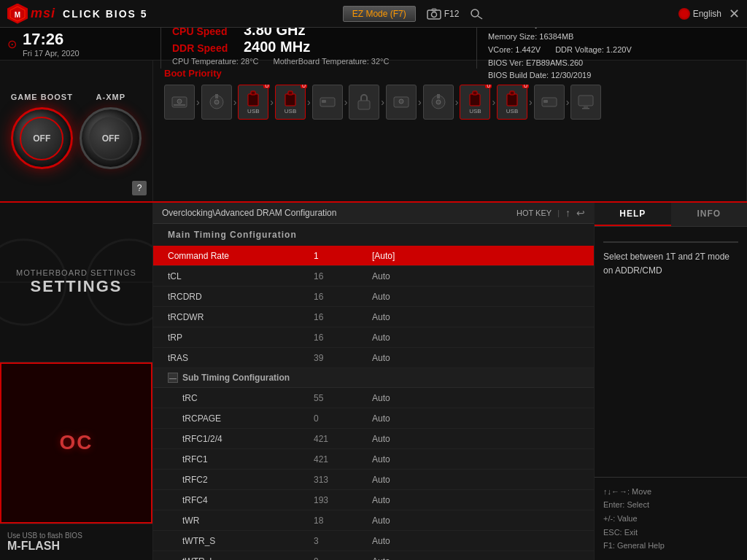 This screenshot has height=560, width=747. What do you see at coordinates (374, 480) in the screenshot?
I see `table-row: tRFC2 313 Auto` at bounding box center [374, 480].